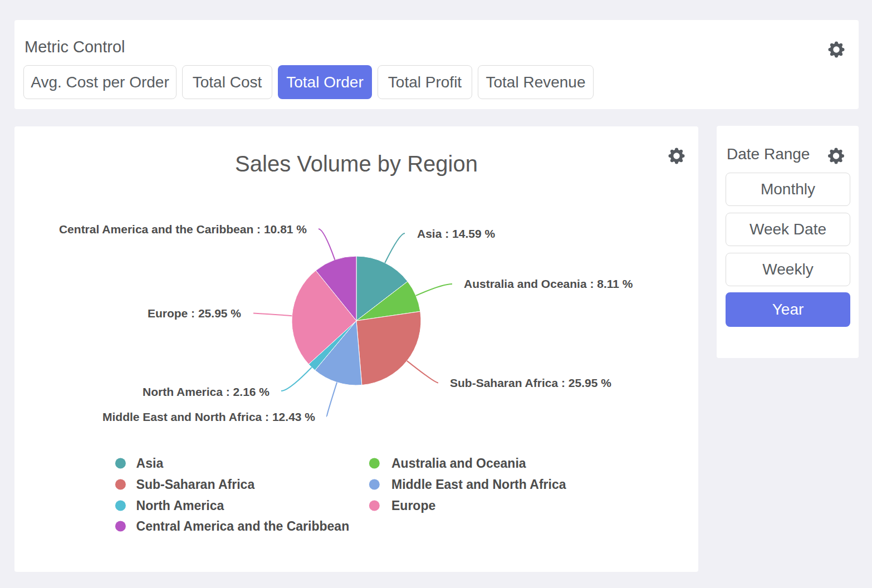 The image size is (872, 588). I want to click on svg-text: Australia and Oceania, so click(459, 463).